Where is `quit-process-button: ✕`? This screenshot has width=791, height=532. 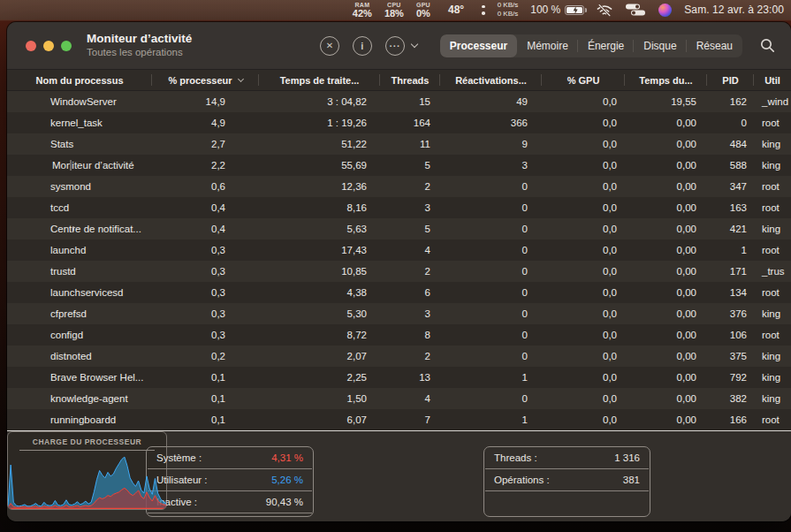 quit-process-button: ✕ is located at coordinates (330, 46).